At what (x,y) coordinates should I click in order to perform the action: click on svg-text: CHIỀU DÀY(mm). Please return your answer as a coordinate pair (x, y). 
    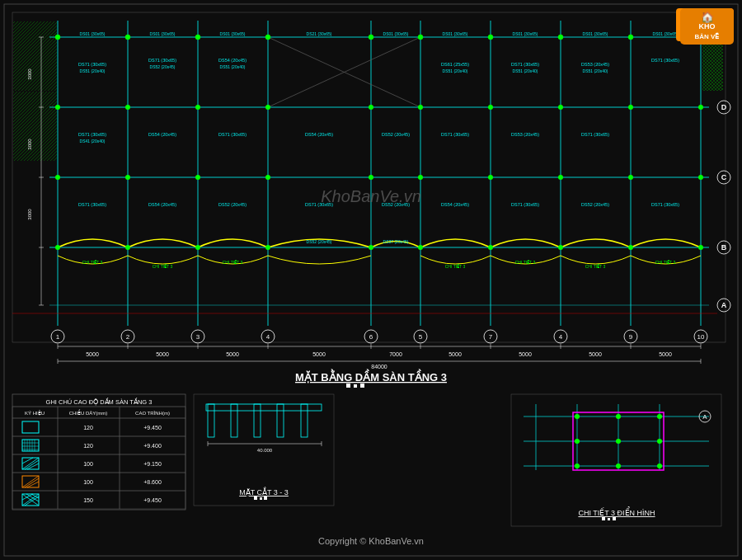
    Looking at the image, I should click on (89, 412).